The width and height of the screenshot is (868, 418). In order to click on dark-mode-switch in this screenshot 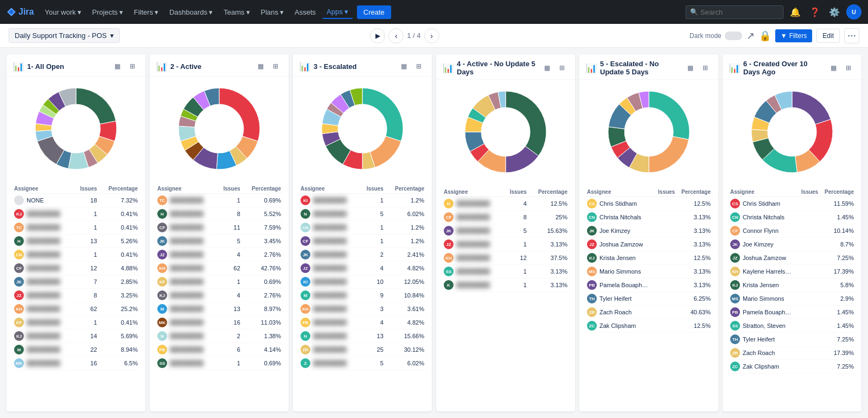, I will do `click(733, 36)`.